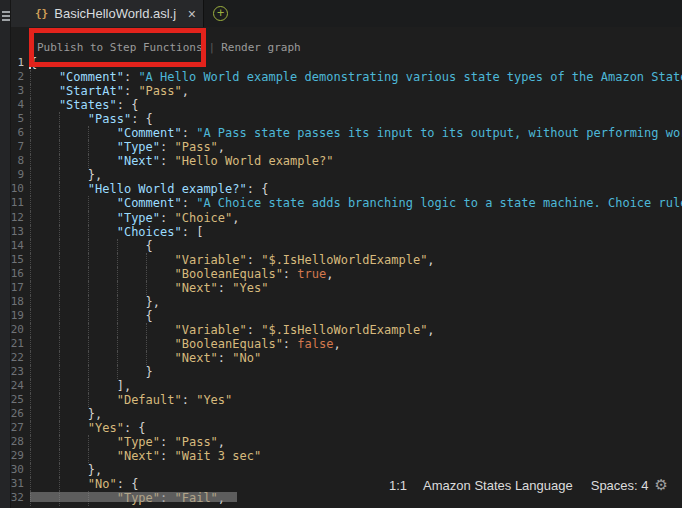 The width and height of the screenshot is (682, 508). What do you see at coordinates (12, 414) in the screenshot?
I see `line-number: 26` at bounding box center [12, 414].